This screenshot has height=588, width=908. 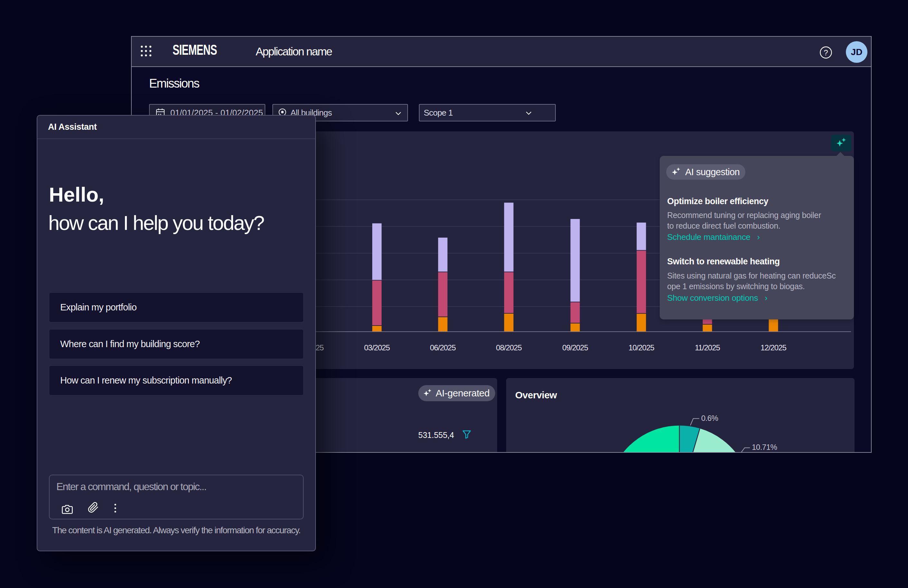 I want to click on svg-text: 06/2025, so click(x=443, y=348).